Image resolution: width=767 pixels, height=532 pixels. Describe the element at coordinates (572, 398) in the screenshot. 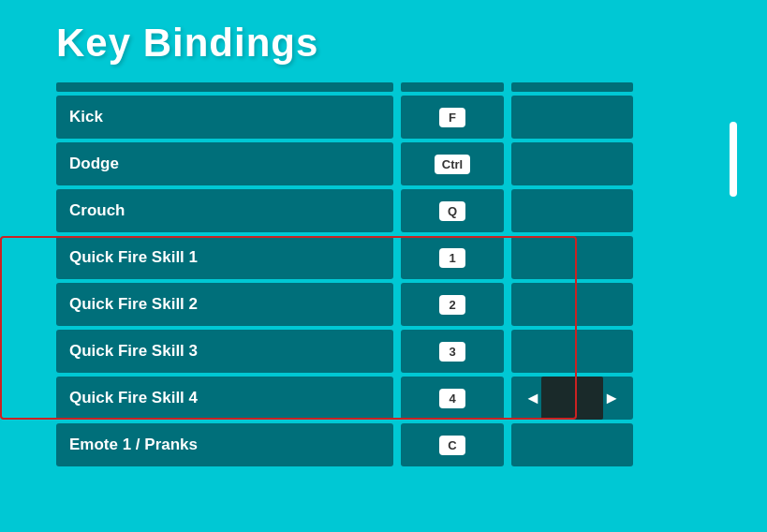

I see `row-alt-6: ◄►` at that location.